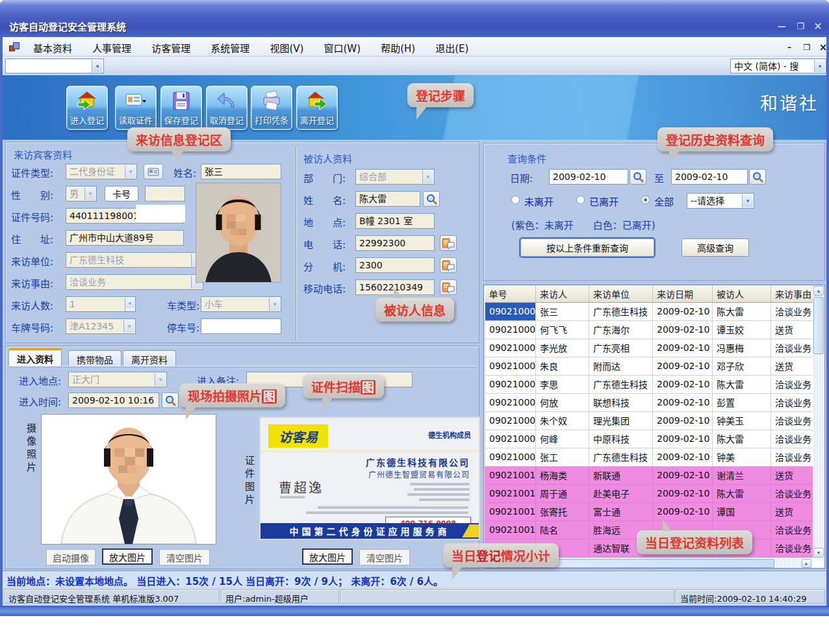 This screenshot has height=644, width=829. What do you see at coordinates (134, 282) in the screenshot?
I see `reason-select: 洽谈业务 ▾` at bounding box center [134, 282].